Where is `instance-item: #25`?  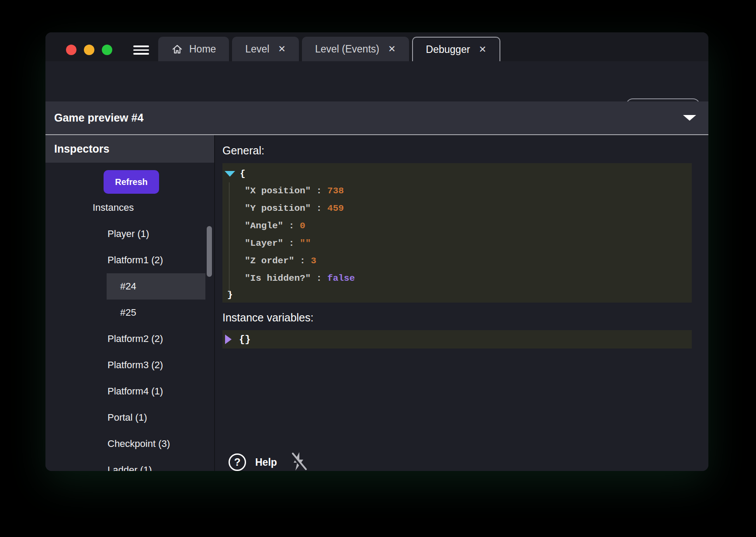 instance-item: #25 is located at coordinates (156, 313).